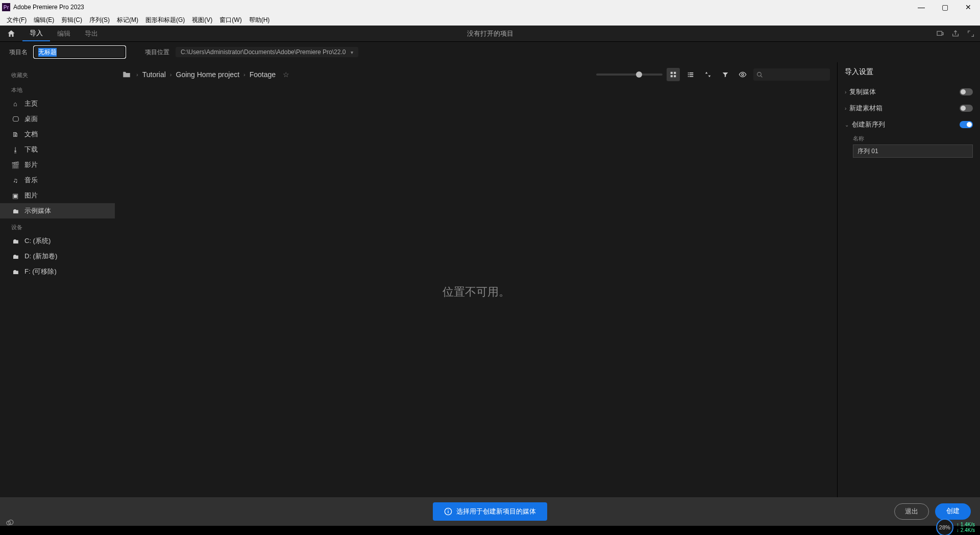 The image size is (980, 535). Describe the element at coordinates (448, 512) in the screenshot. I see `info-icon` at that location.